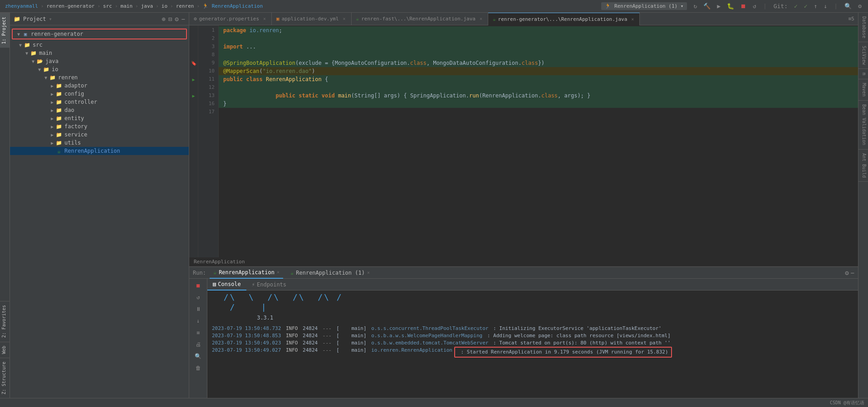 Image resolution: width=868 pixels, height=407 pixels. Describe the element at coordinates (860, 6) in the screenshot. I see `settings-icon: ⚙` at that location.